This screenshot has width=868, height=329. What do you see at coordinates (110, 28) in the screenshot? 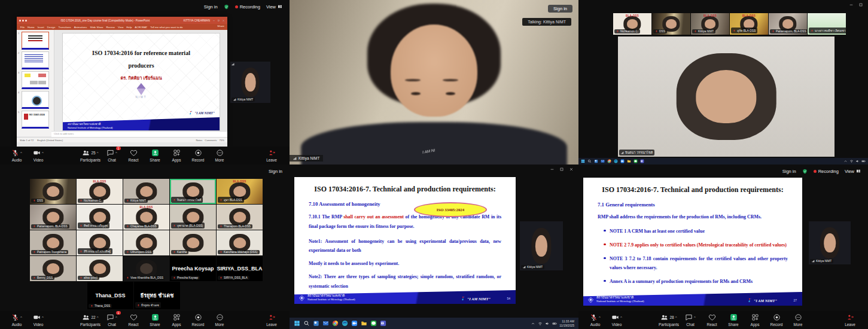
I see `ppt-menu-item: Review` at bounding box center [110, 28].